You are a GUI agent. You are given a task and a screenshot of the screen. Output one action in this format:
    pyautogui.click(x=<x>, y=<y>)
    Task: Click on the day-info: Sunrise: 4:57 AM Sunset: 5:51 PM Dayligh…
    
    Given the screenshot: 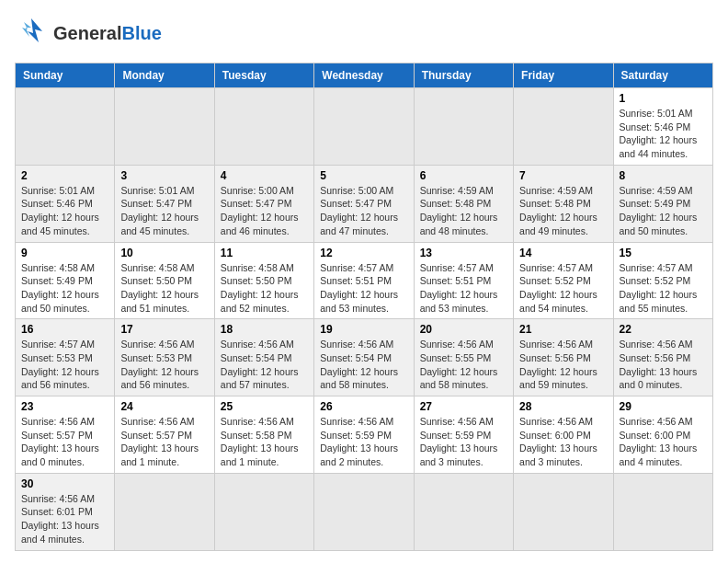 What is the action you would take?
    pyautogui.click(x=463, y=289)
    